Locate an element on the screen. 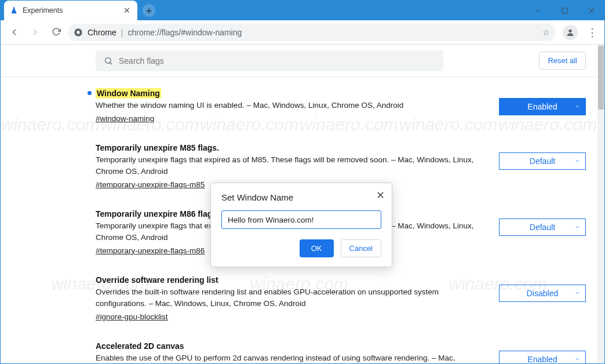 This screenshot has height=364, width=605. profile-avatar is located at coordinates (570, 32).